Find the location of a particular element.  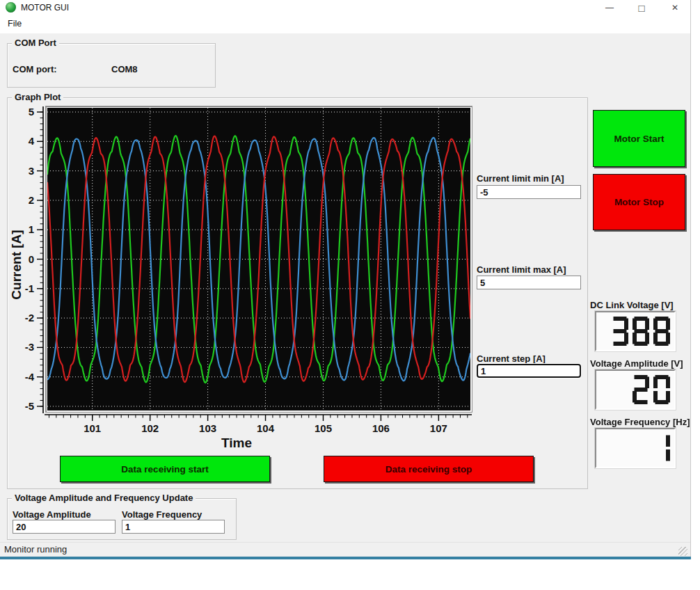

maximize-button: □ is located at coordinates (642, 8).